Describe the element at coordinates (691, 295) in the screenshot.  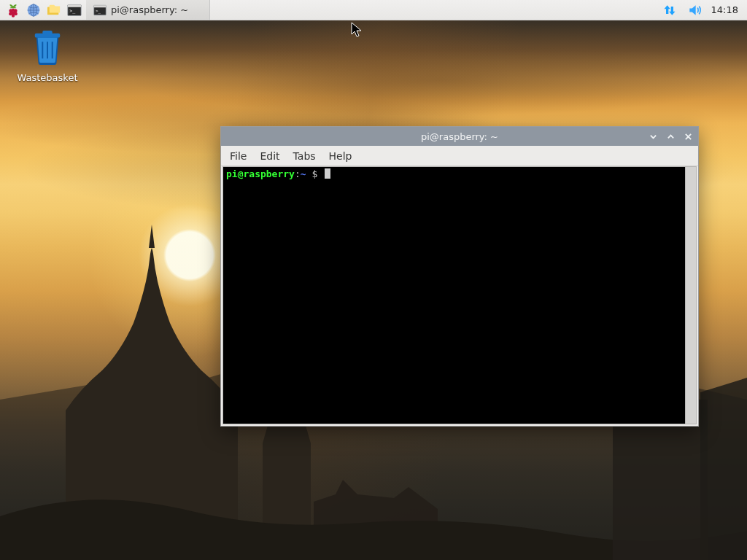
I see `scrollbar-thumb` at that location.